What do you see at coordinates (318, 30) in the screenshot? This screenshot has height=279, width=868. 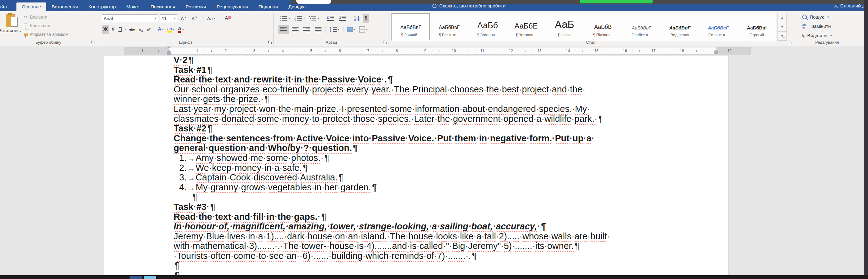 I see `justify-button` at bounding box center [318, 30].